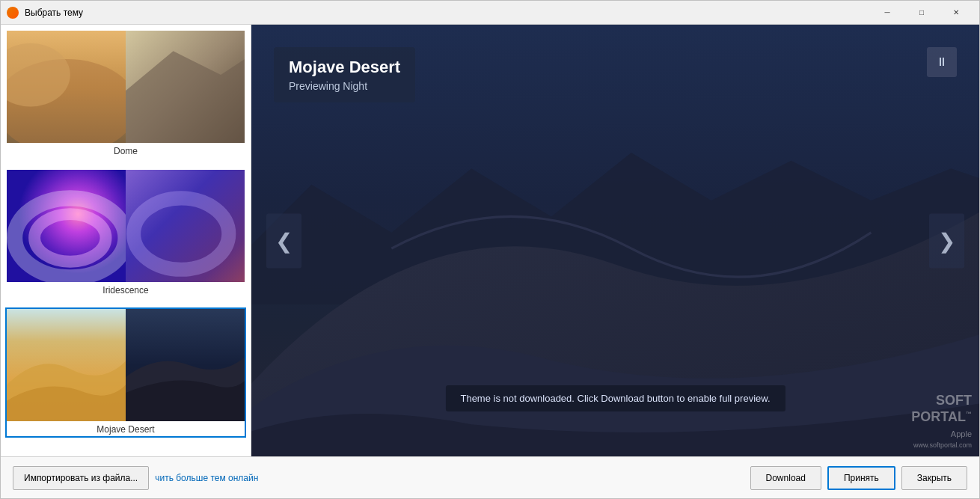 This screenshot has width=980, height=499. What do you see at coordinates (942, 62) in the screenshot?
I see `pause-button: ⏸` at bounding box center [942, 62].